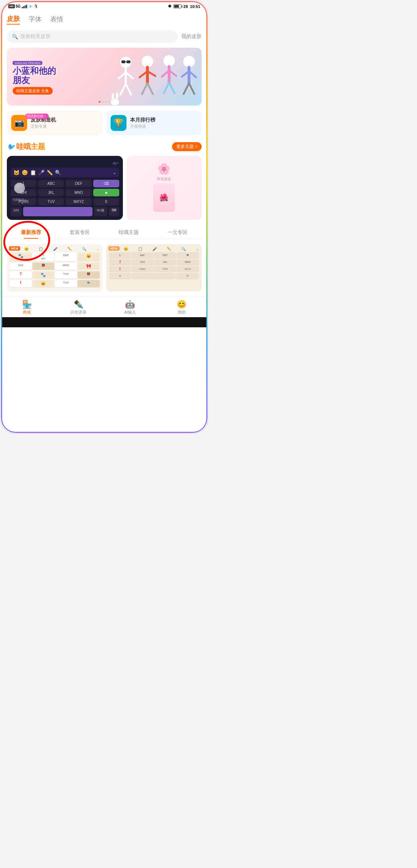 The width and height of the screenshot is (417, 868). I want to click on kb-key-mno: MNO, so click(78, 192).